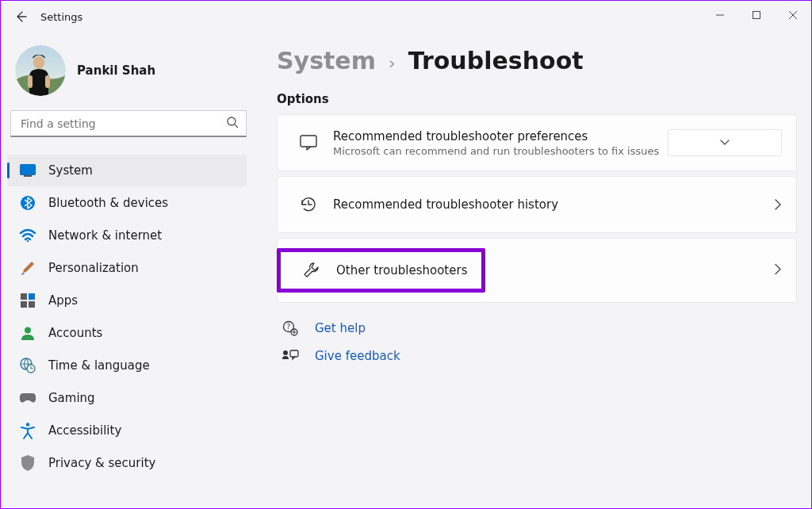  I want to click on apps-icon, so click(28, 300).